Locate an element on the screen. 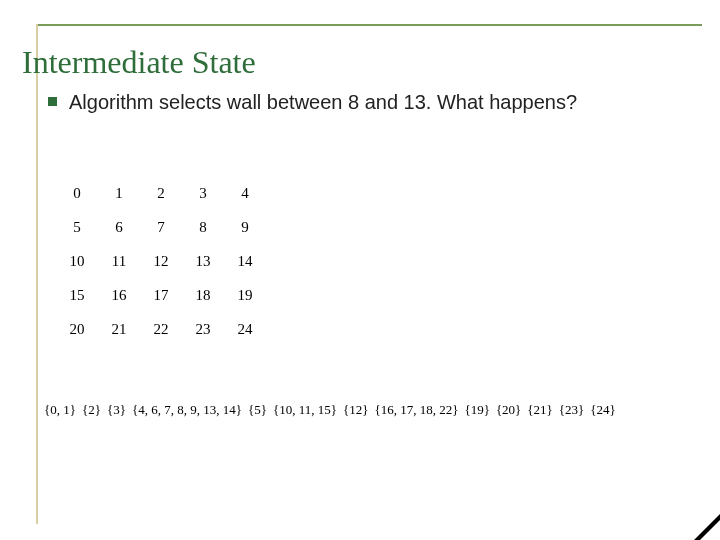  maze-table: 0123456789101112131415161718192021222324 is located at coordinates (161, 261).